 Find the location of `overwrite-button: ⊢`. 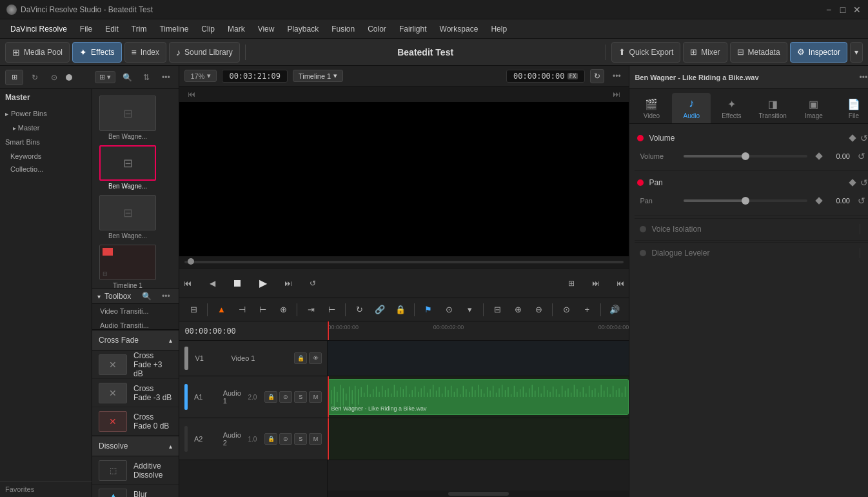

overwrite-button: ⊢ is located at coordinates (331, 310).